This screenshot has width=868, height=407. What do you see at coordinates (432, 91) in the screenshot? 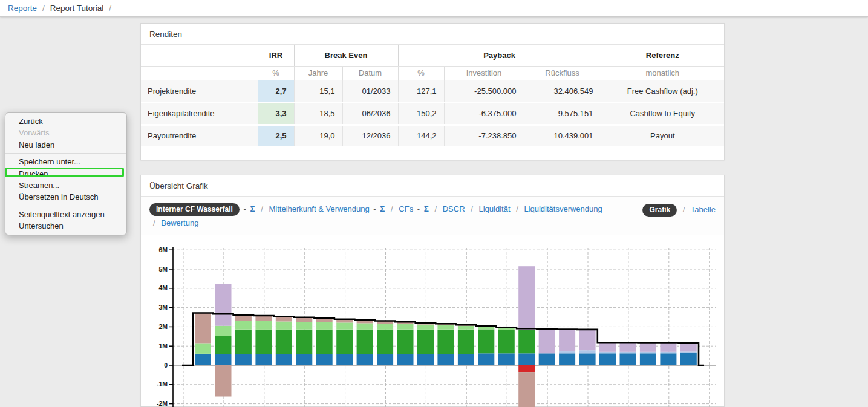
I see `table-row-projektrendite: Projektrendite 2,7 15,1 01/2033 127,1 -2…` at bounding box center [432, 91].